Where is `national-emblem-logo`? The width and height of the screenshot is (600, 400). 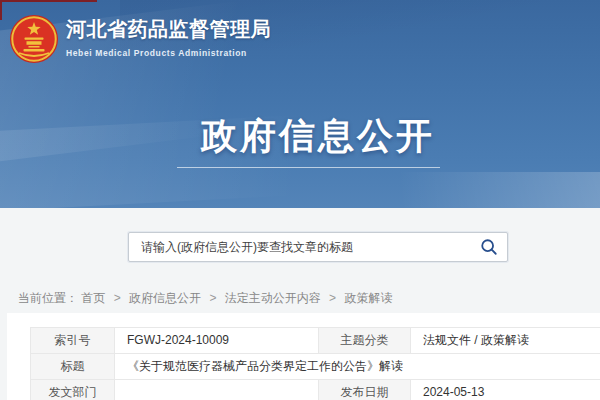
national-emblem-logo is located at coordinates (34, 39).